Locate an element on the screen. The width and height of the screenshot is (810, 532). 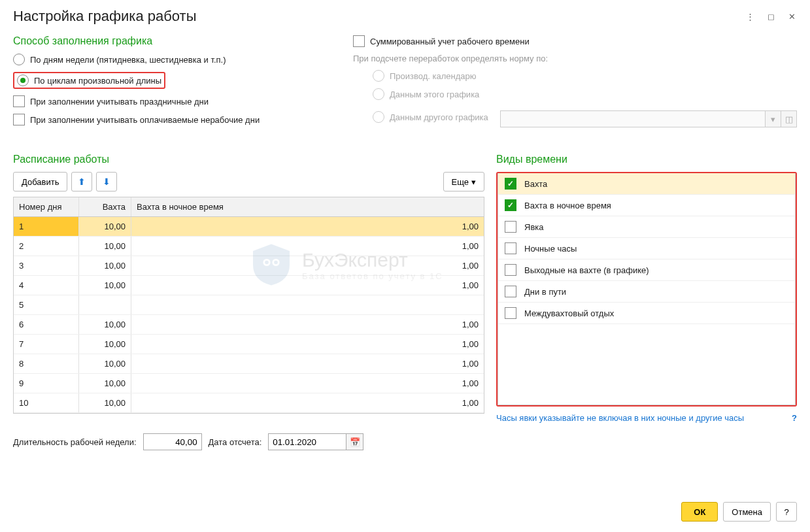
table-row: 910,001,00 is located at coordinates (248, 384).